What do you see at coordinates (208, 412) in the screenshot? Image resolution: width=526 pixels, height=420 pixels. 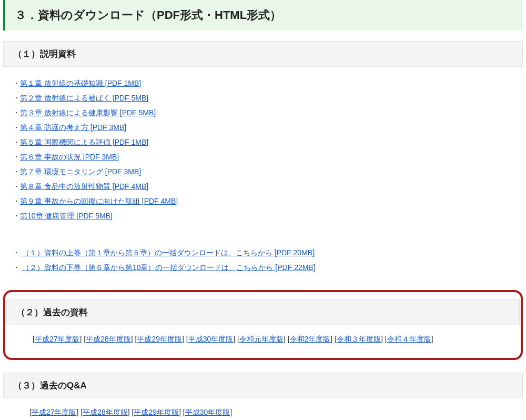 I see `qa-link-h30: 平成30年度版` at bounding box center [208, 412].